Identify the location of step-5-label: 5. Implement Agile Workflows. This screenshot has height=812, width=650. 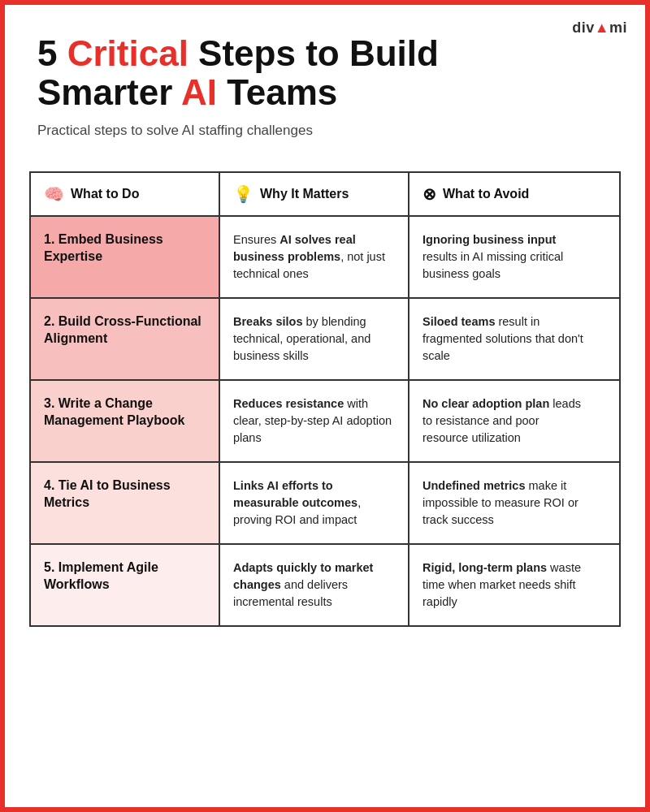
(125, 585).